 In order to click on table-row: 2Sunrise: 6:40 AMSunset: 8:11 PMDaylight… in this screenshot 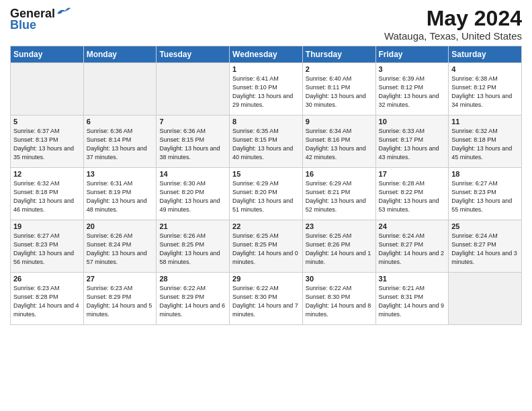, I will do `click(339, 89)`.